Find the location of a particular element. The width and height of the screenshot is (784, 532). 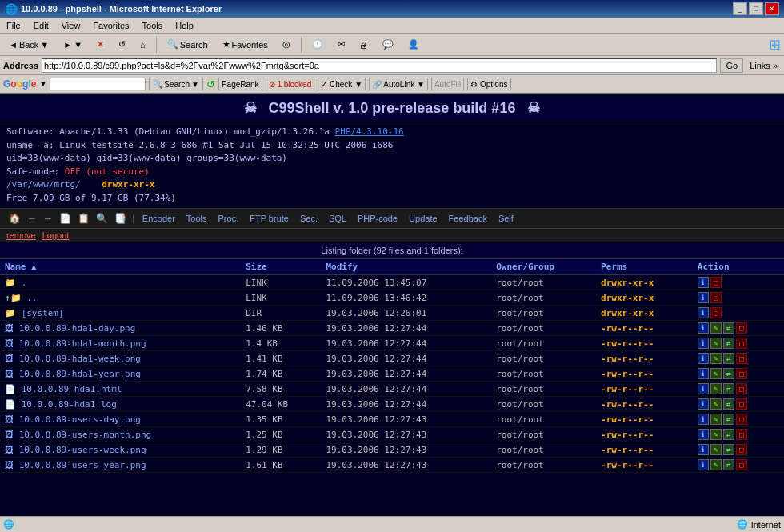

back-button: ◄ Back ▼ is located at coordinates (29, 45).